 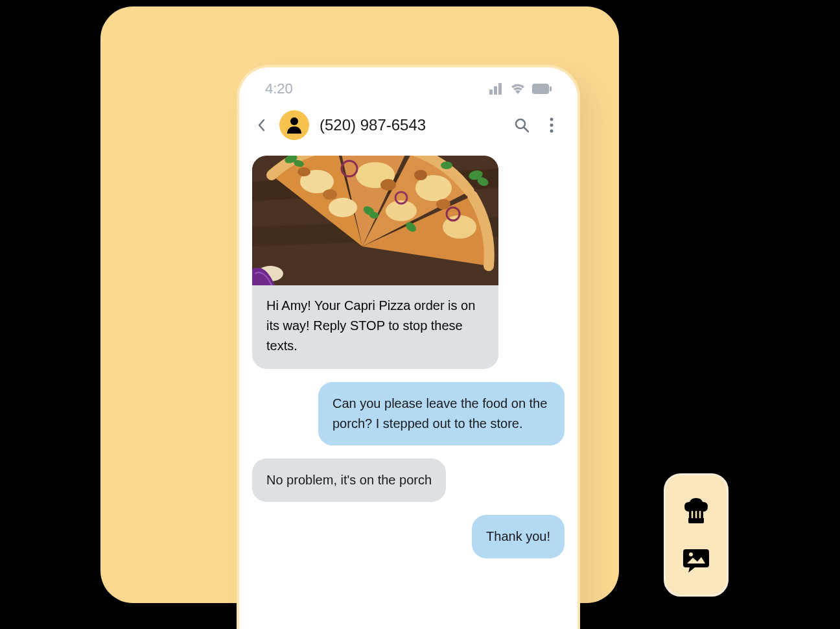 What do you see at coordinates (522, 125) in the screenshot?
I see `search-button` at bounding box center [522, 125].